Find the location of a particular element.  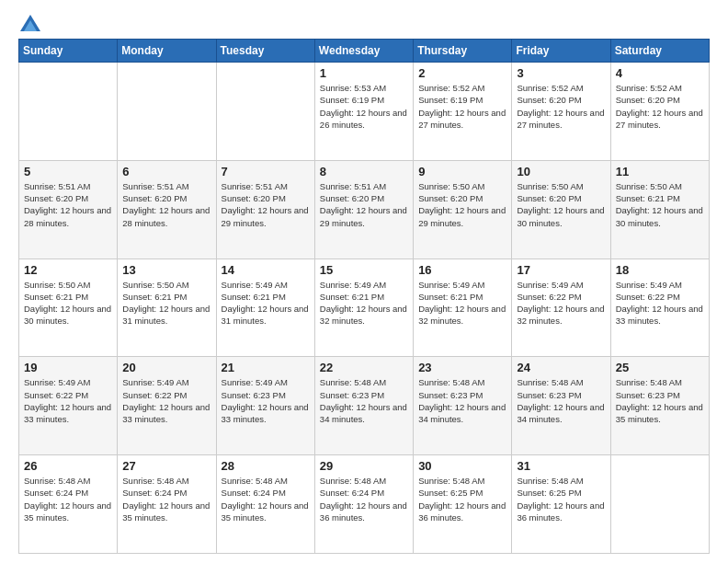

day-info: Sunrise: 5:52 AM Sunset: 6:19 PM Dayligh… is located at coordinates (462, 107).